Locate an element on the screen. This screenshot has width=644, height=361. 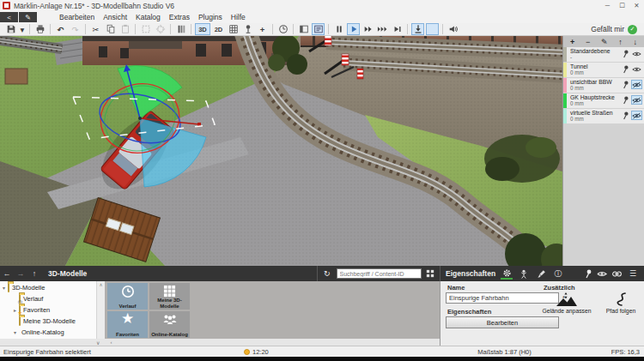
layer-color is located at coordinates (565, 101).